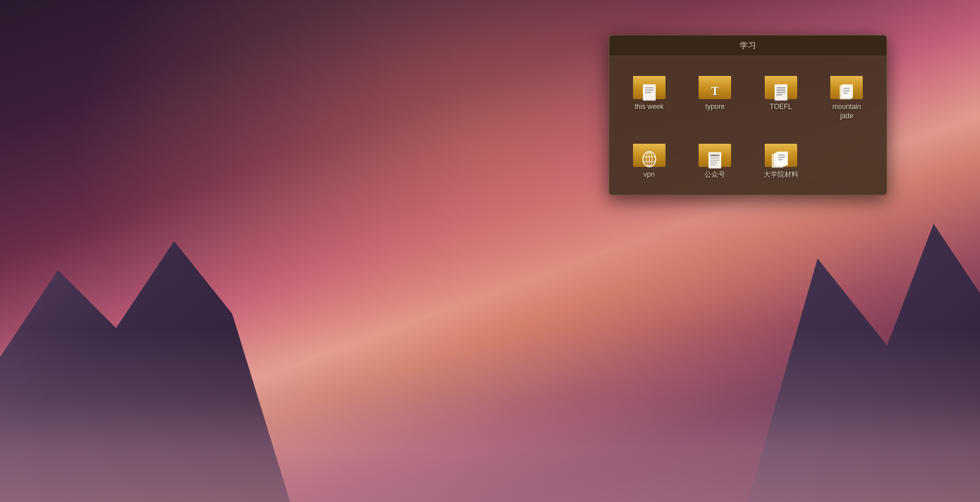  I want to click on folder-item-university-materials: 大学院材料, so click(781, 159).